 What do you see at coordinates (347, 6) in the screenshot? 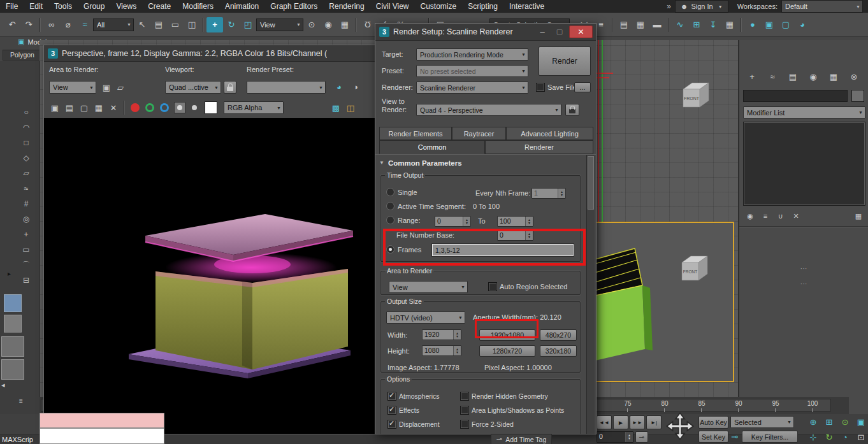
I see `menu-rendering: Rendering` at bounding box center [347, 6].